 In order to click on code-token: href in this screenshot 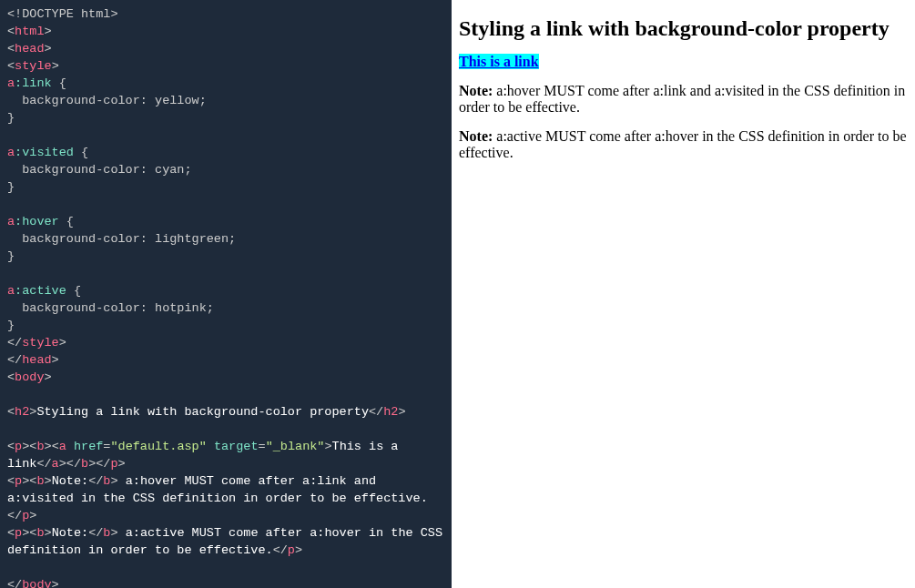, I will do `click(86, 446)`.